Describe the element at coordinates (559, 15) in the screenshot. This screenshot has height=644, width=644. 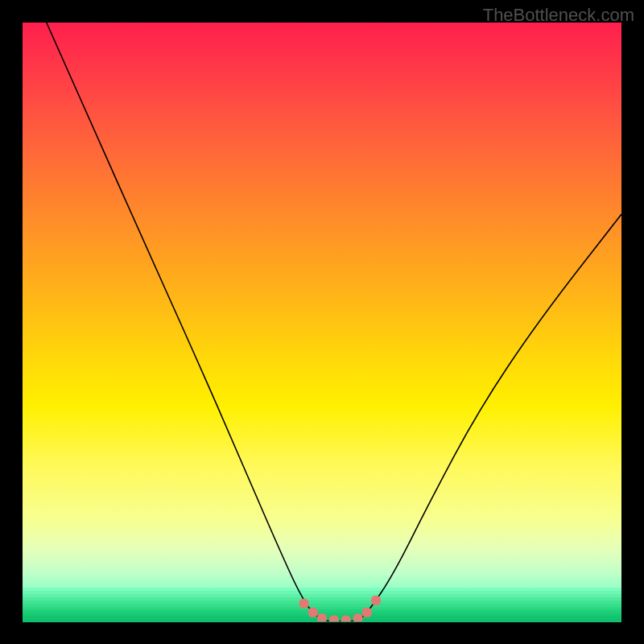
I see `watermark-text: TheBottleneck.com` at that location.